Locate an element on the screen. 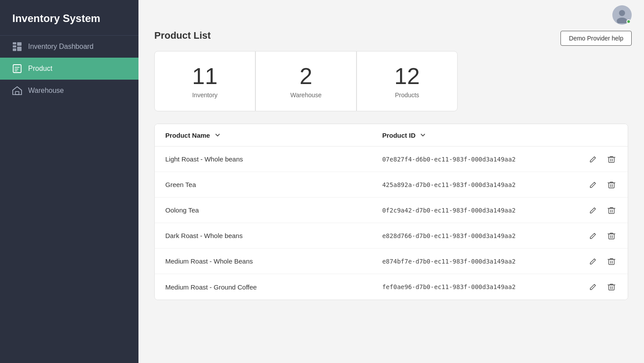  table-row: Medium Roast - Whole Beans e874bf7e-d7b0… is located at coordinates (391, 261).